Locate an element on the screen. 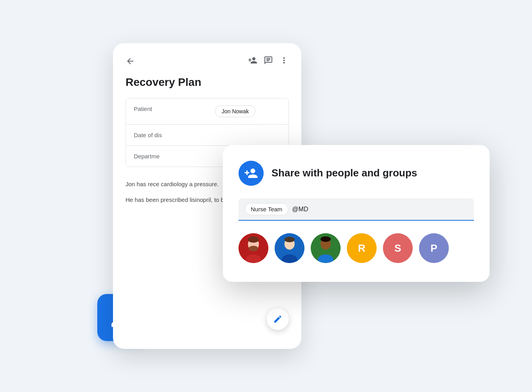 The width and height of the screenshot is (532, 392). share-search-input is located at coordinates (332, 209).